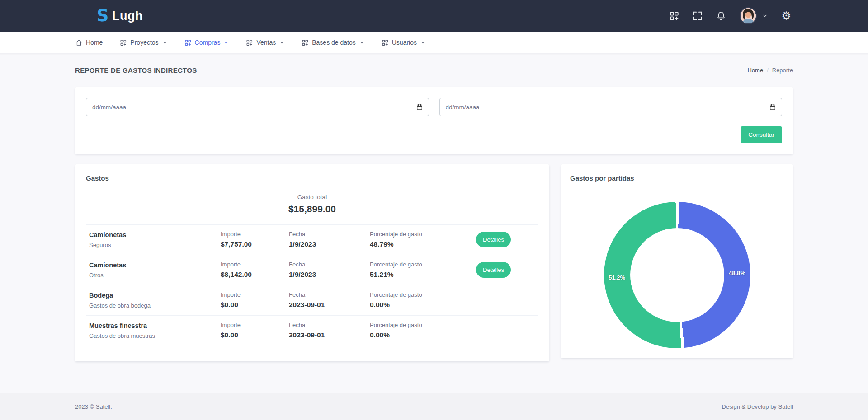  Describe the element at coordinates (783, 70) in the screenshot. I see `breadcrumb-current: Reporte` at that location.